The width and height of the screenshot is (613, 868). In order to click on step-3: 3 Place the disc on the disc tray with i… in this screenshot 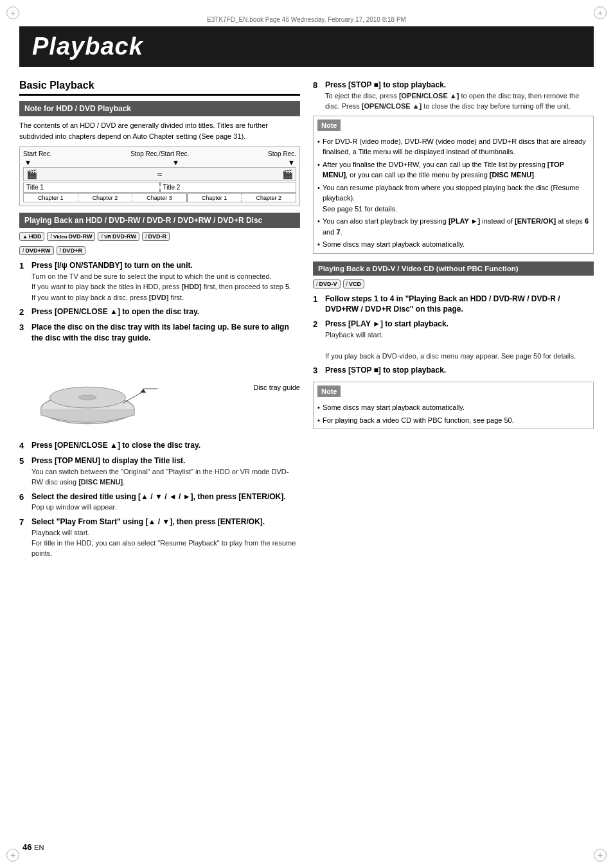, I will do `click(159, 333)`.